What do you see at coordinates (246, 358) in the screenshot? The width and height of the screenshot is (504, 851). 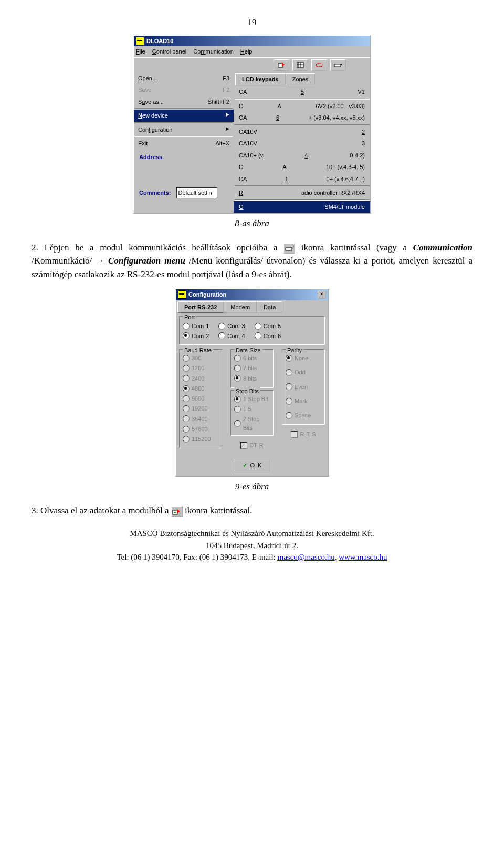 I see `radio-6bits: 6 bits` at bounding box center [246, 358].